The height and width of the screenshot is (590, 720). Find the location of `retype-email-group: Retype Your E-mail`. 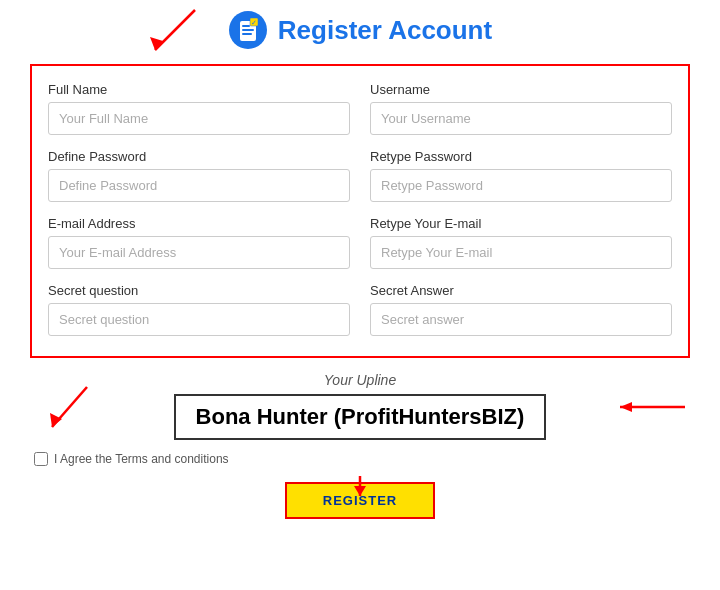

retype-email-group: Retype Your E-mail is located at coordinates (521, 242).